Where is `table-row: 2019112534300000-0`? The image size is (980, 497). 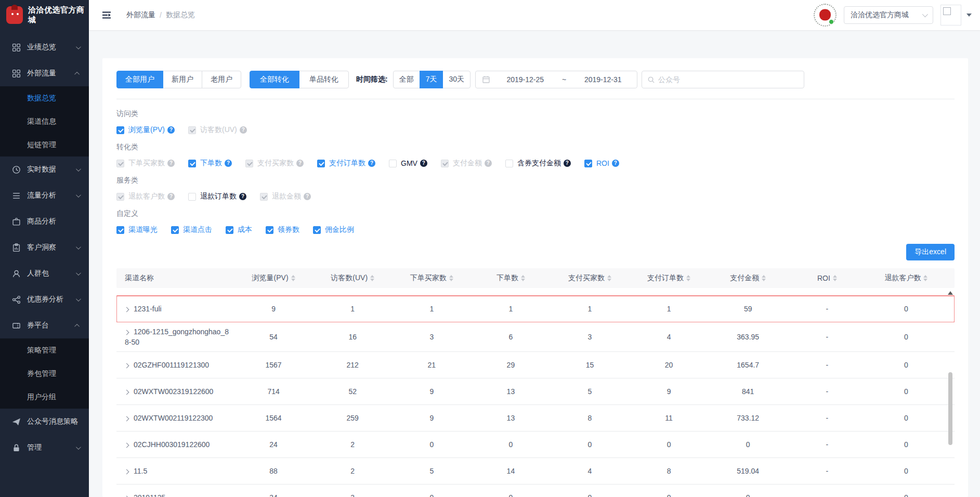
table-row: 2019112534300000-0 is located at coordinates (535, 491).